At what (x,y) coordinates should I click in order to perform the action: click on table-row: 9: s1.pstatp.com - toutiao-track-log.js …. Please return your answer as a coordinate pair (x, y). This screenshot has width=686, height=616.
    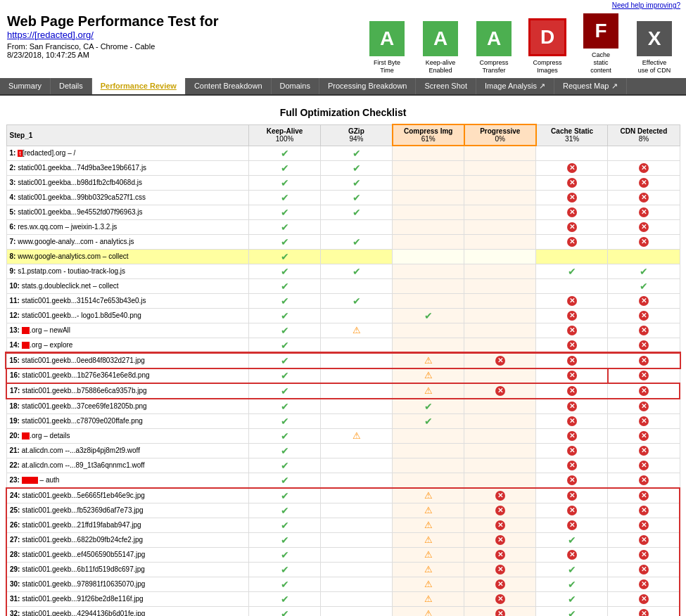
    Looking at the image, I should click on (343, 271).